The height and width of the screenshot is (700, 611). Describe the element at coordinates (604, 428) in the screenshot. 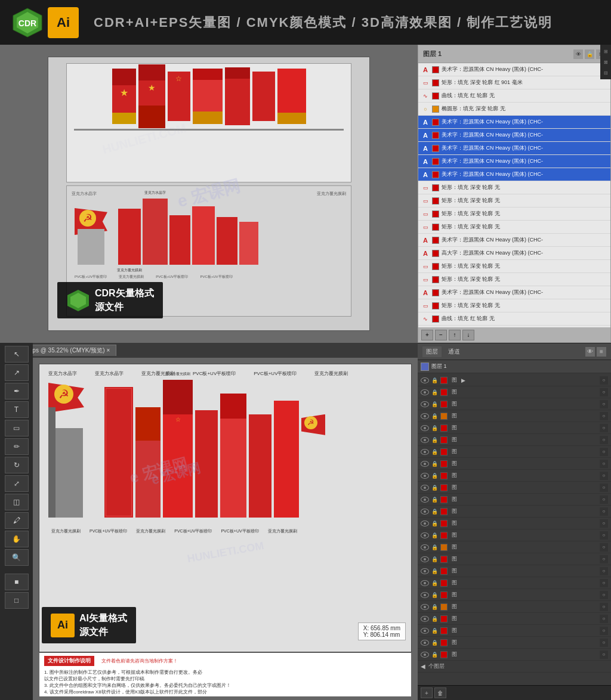

I see `ai-layer-opt-5: ○` at that location.